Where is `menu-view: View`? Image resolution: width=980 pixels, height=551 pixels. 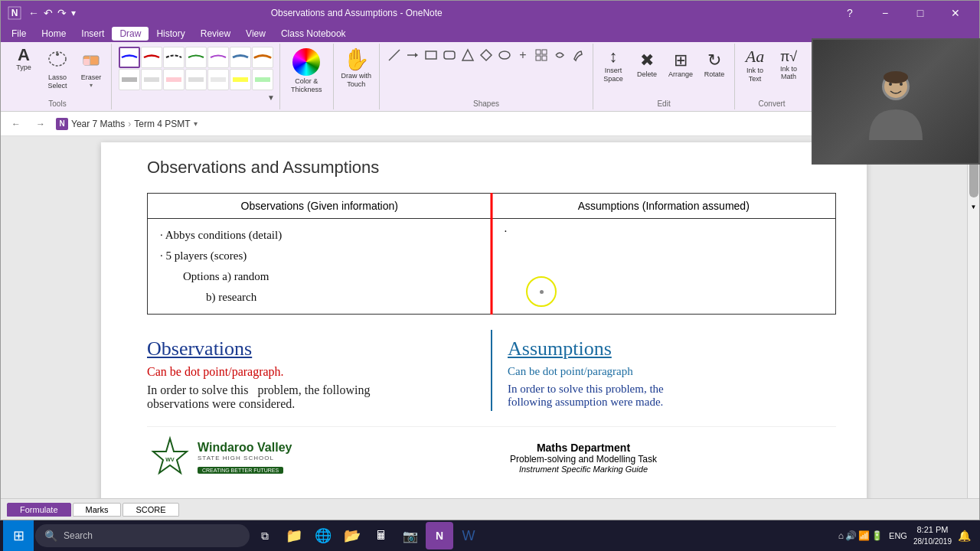
menu-view: View is located at coordinates (256, 34).